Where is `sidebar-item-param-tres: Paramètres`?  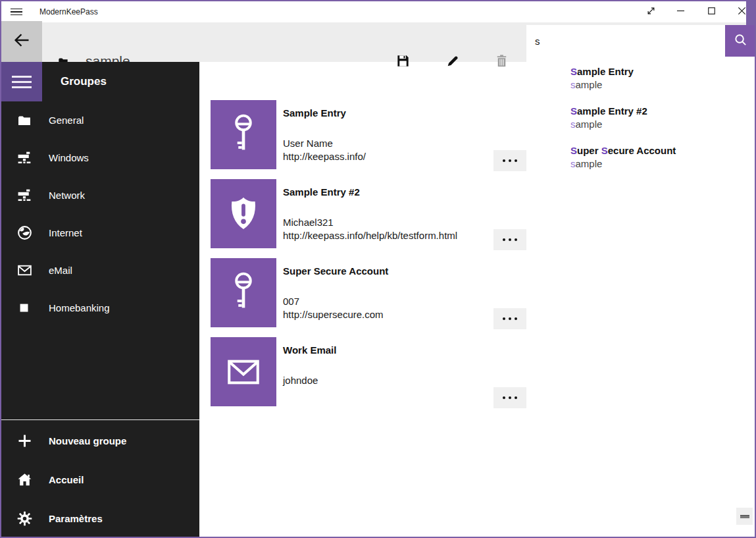 sidebar-item-param-tres: Paramètres is located at coordinates (100, 519).